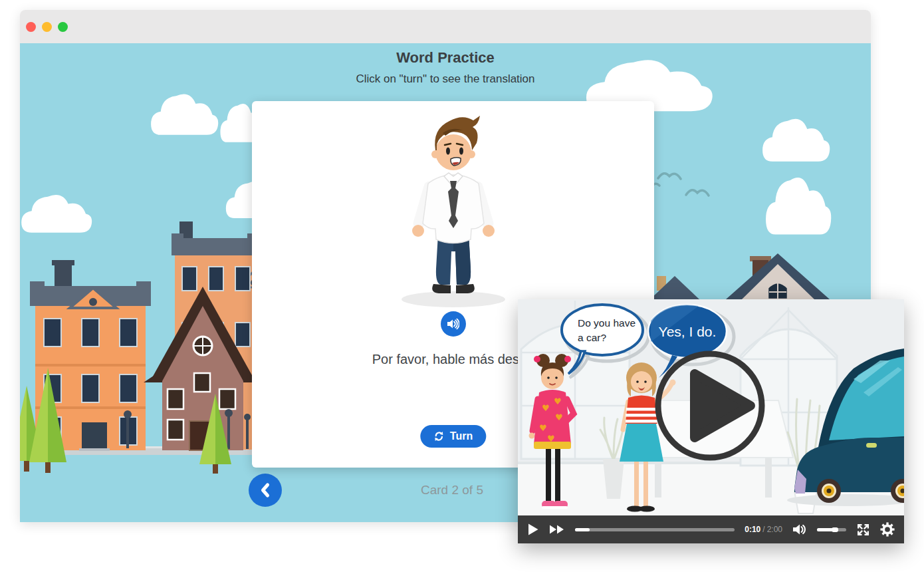  I want to click on video-controls-bar: 0:10/2:00, so click(711, 529).